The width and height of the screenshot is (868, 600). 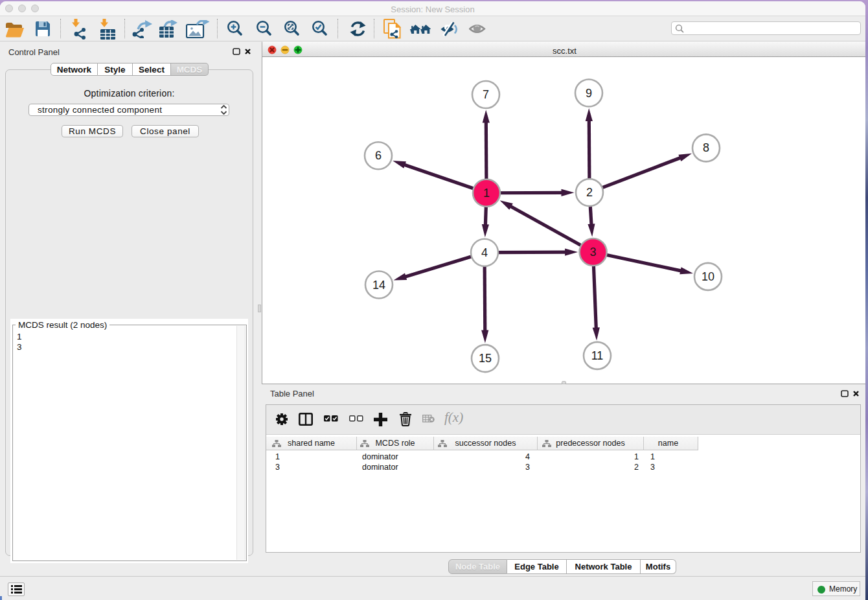 What do you see at coordinates (708, 277) in the screenshot?
I see `svg-text: 10` at bounding box center [708, 277].